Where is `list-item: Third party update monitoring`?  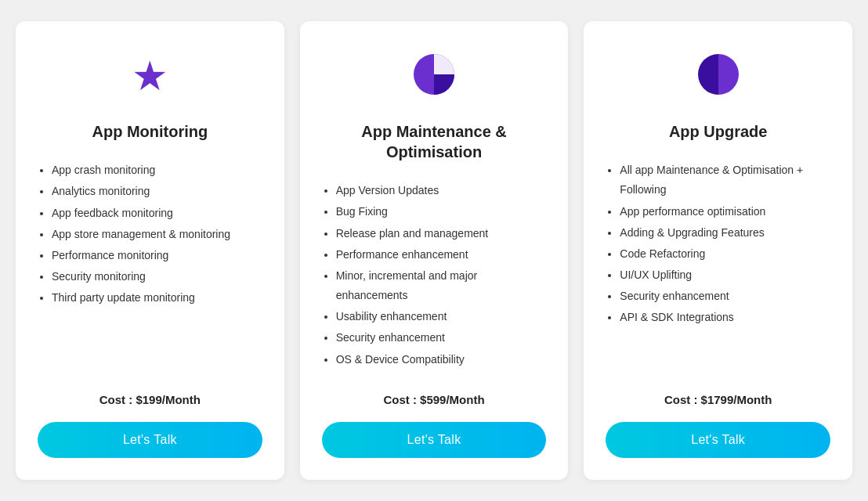 list-item: Third party update monitoring is located at coordinates (157, 297).